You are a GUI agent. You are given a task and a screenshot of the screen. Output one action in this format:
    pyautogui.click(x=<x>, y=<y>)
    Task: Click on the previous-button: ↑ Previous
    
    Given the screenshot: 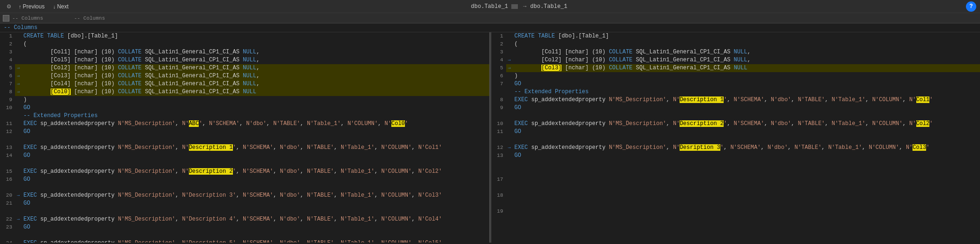 What is the action you would take?
    pyautogui.click(x=32, y=7)
    